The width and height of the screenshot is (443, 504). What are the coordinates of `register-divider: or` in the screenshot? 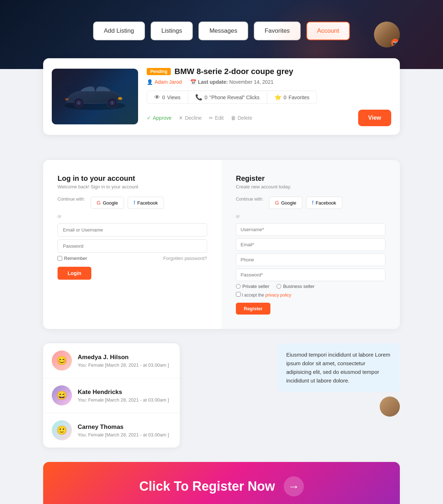 It's located at (311, 216).